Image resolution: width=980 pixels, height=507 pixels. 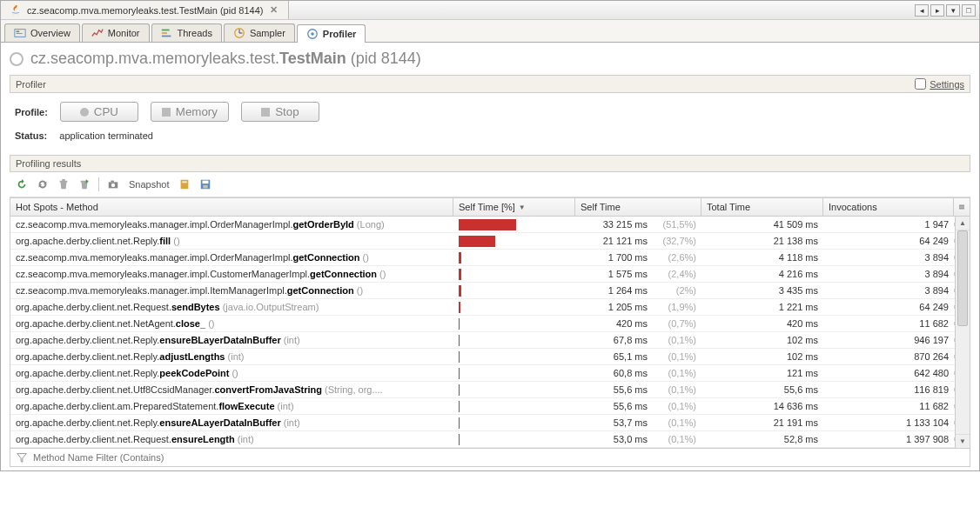 I want to click on dot-icon, so click(x=84, y=112).